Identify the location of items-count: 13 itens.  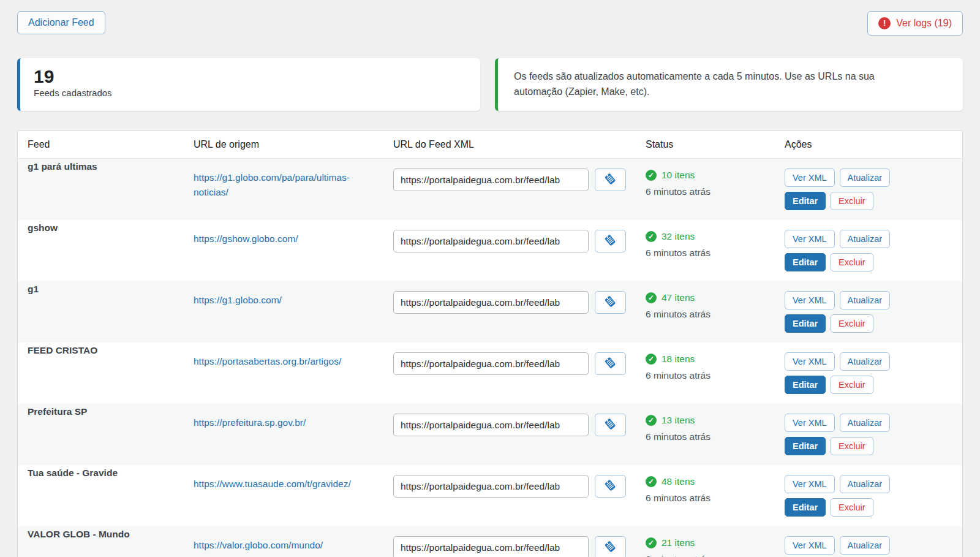
(678, 420).